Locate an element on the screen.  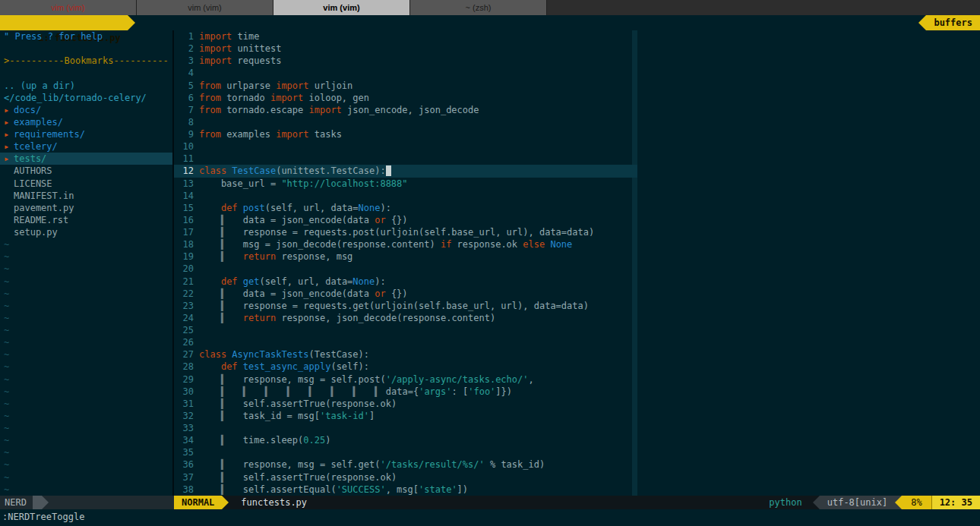
code-line-21: 21 def get(self, url, data=None): is located at coordinates (577, 282).